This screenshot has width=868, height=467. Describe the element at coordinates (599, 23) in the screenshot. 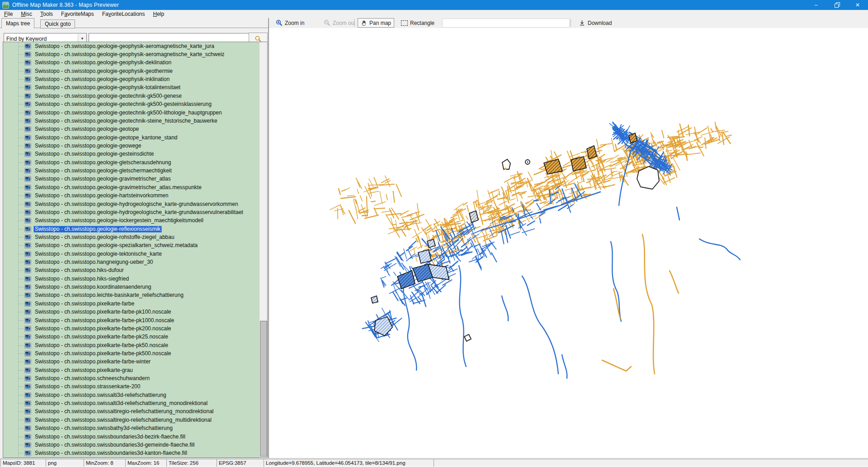

I see `download-label: Download` at that location.